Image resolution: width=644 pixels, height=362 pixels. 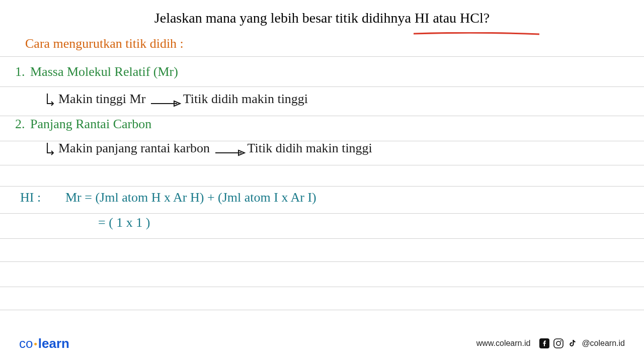 I want to click on calc-label: HI :, so click(x=30, y=198).